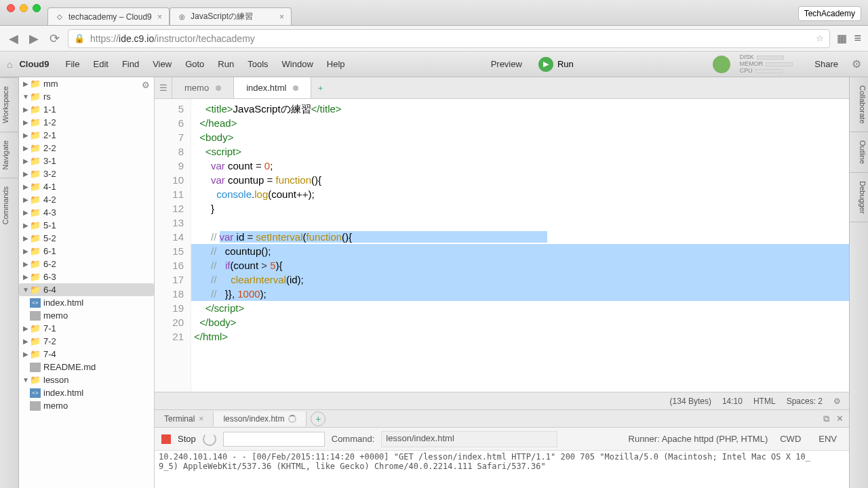 The image size is (868, 488). What do you see at coordinates (130, 64) in the screenshot?
I see `menu-find: Find` at bounding box center [130, 64].